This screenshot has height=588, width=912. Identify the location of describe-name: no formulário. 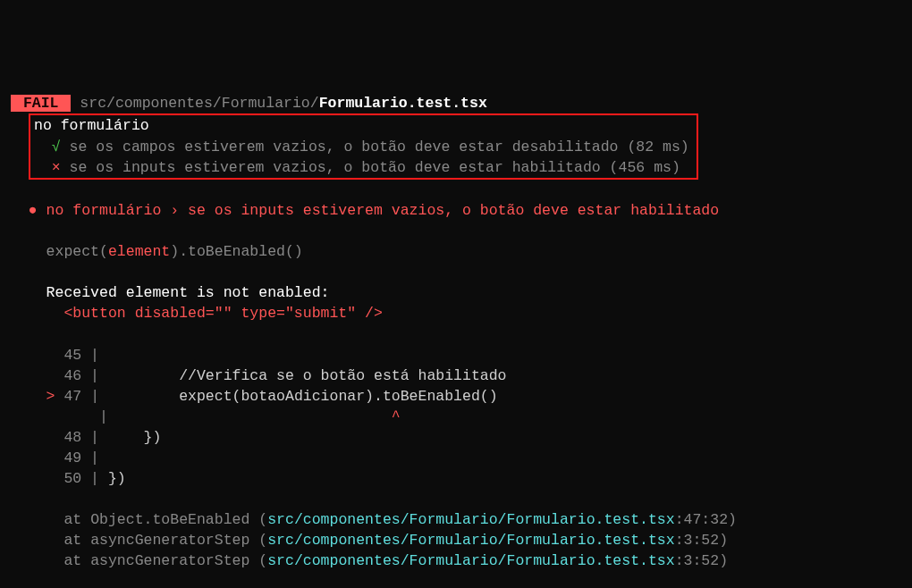
(91, 125).